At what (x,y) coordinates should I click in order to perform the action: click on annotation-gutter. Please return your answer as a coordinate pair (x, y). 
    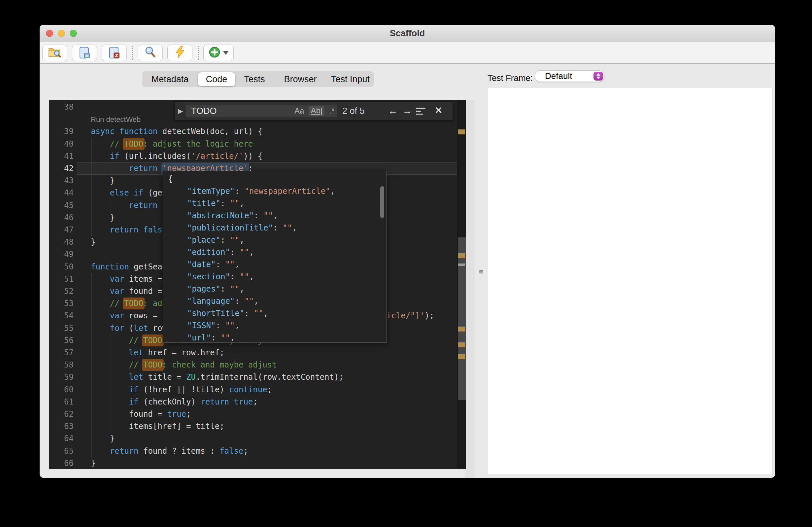
    Looking at the image, I should click on (461, 285).